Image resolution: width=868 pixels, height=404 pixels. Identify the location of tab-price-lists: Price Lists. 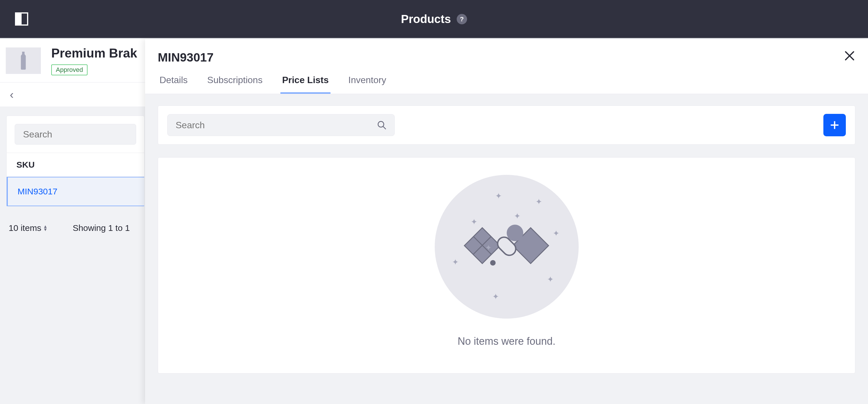
(305, 84).